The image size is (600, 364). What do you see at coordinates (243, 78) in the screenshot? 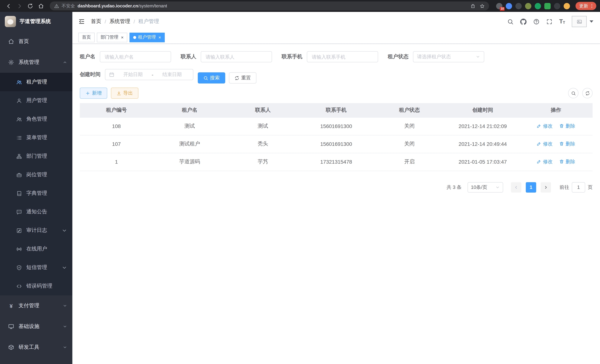
I see `reset-button: 重置` at bounding box center [243, 78].